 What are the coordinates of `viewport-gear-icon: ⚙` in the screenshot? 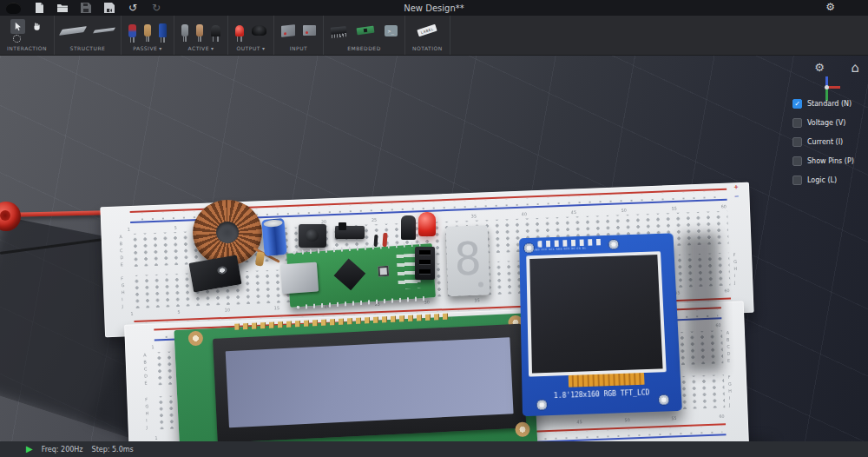 It's located at (819, 68).